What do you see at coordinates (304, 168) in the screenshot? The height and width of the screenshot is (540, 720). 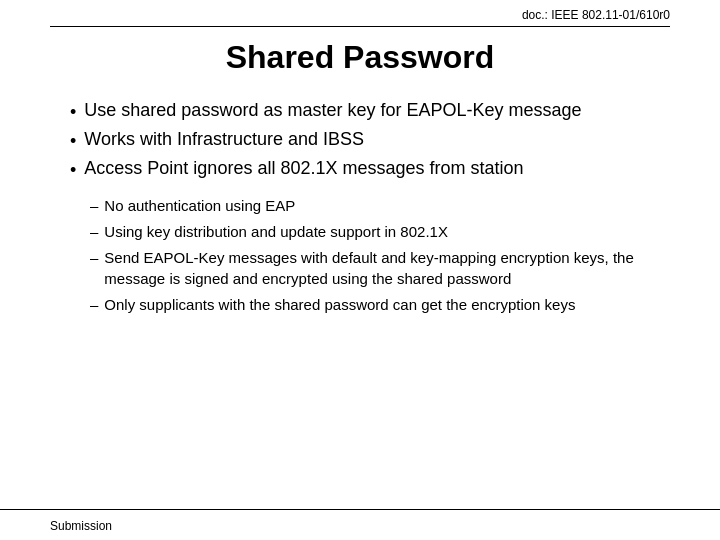 I see `bullet-text-3: Access Point ignores all 802.1X messages…` at bounding box center [304, 168].